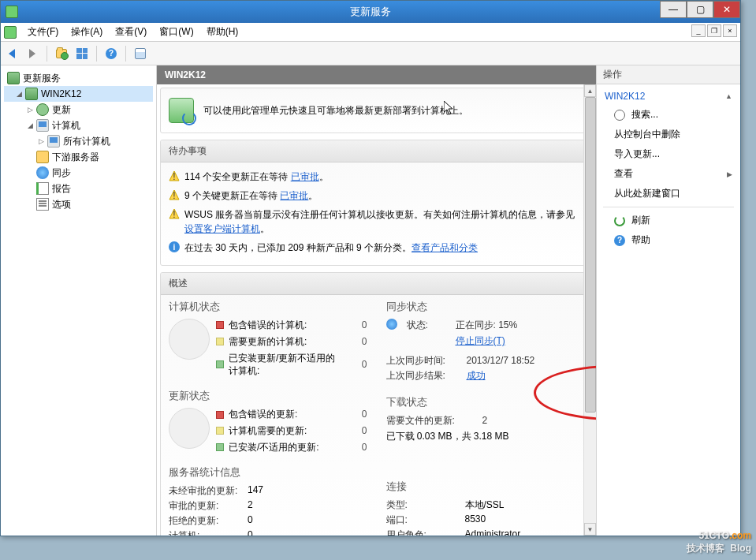 This screenshot has height=560, width=756. Describe the element at coordinates (181, 110) in the screenshot. I see `wsus-icon` at that location.